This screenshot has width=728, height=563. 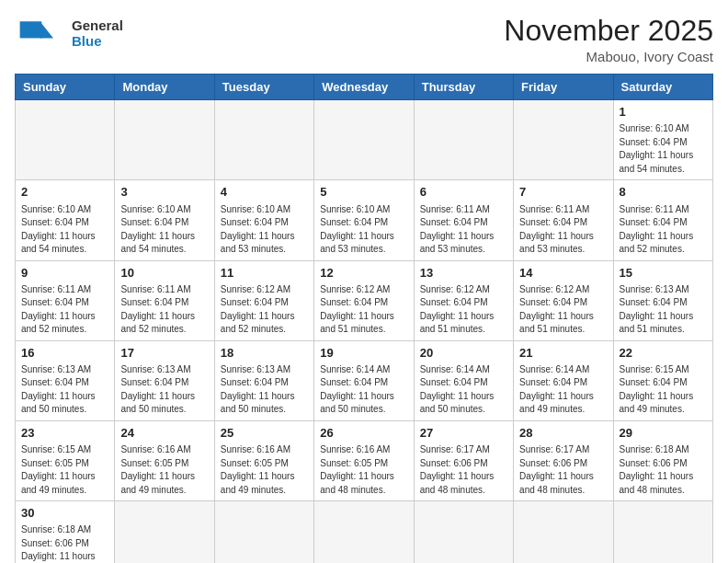 What do you see at coordinates (563, 192) in the screenshot?
I see `day-number: 7` at bounding box center [563, 192].